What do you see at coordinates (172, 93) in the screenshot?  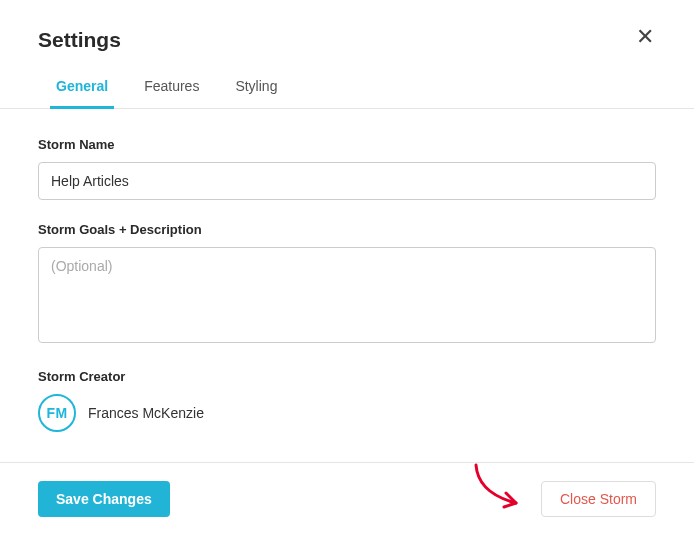 I see `tab-features: Features` at bounding box center [172, 93].